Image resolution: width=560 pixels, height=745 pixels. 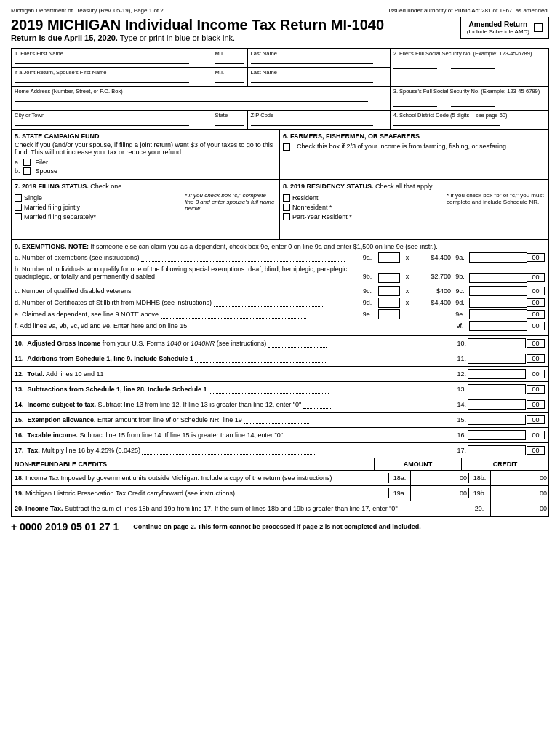 I want to click on nrc-19b-input: 00, so click(x=519, y=493).